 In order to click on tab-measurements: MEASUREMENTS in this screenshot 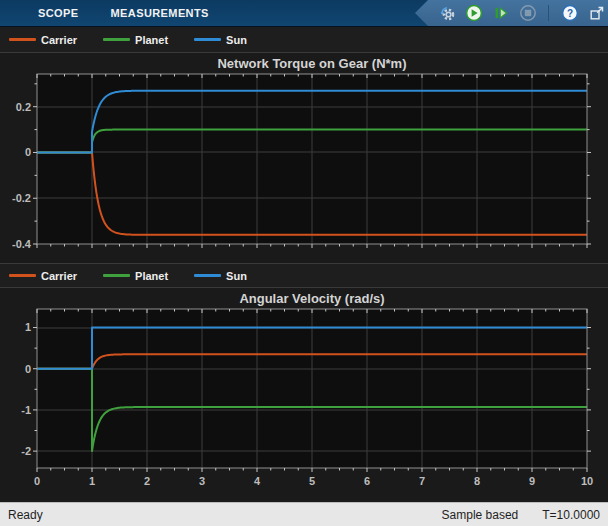, I will do `click(160, 13)`.